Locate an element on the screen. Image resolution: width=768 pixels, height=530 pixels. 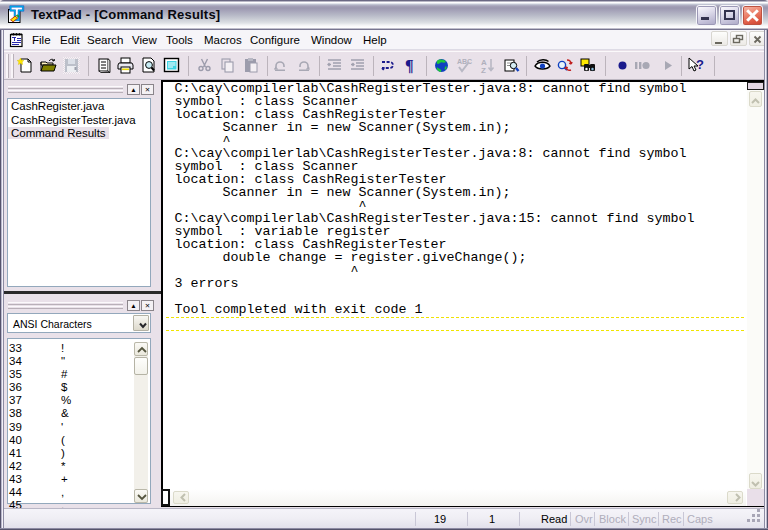
svg-text: Z is located at coordinates (484, 70).